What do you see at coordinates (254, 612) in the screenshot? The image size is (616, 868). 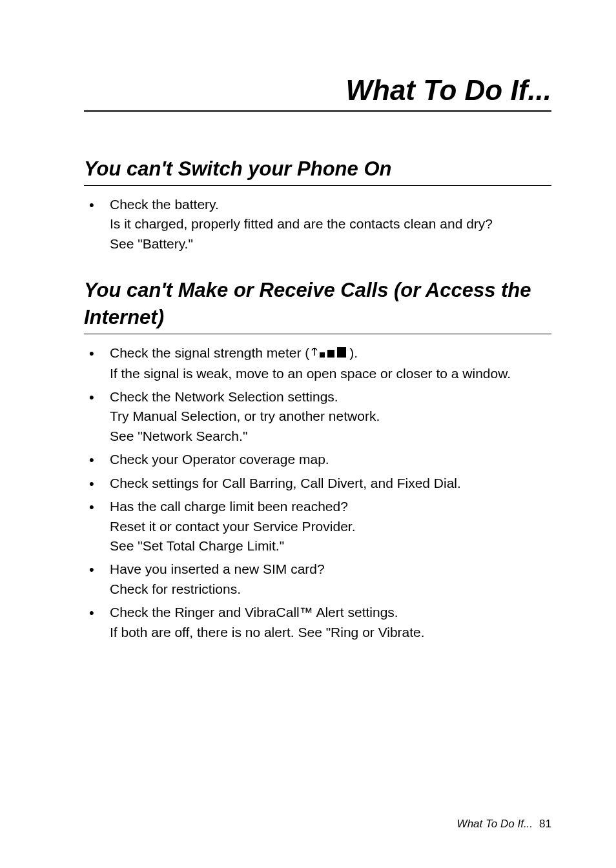 I see `list-line: Check the Ringer and VibraCall™ Alert se…` at bounding box center [254, 612].